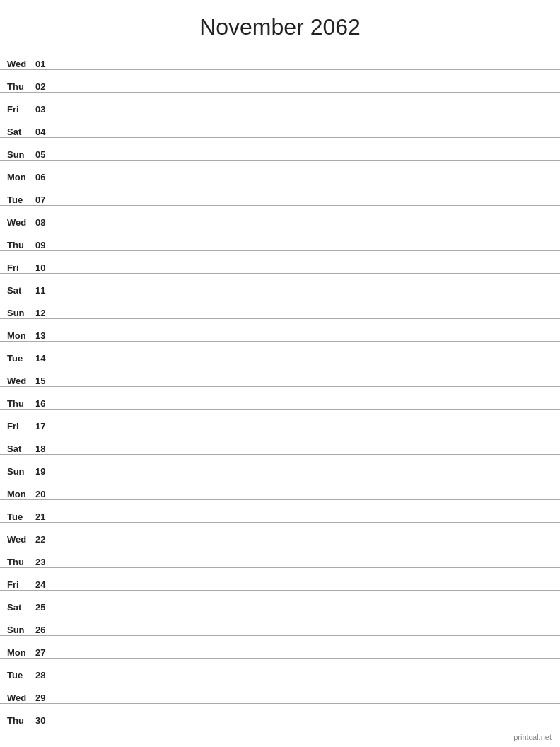 This screenshot has width=560, height=747. I want to click on day-number: 03, so click(46, 109).